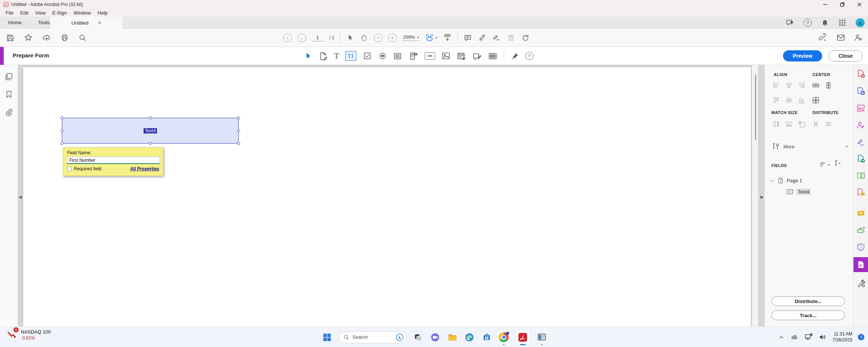 The height and width of the screenshot is (347, 868). What do you see at coordinates (28, 335) in the screenshot?
I see `weather-widget: 1 NASDAQ 100 -0.81%` at bounding box center [28, 335].